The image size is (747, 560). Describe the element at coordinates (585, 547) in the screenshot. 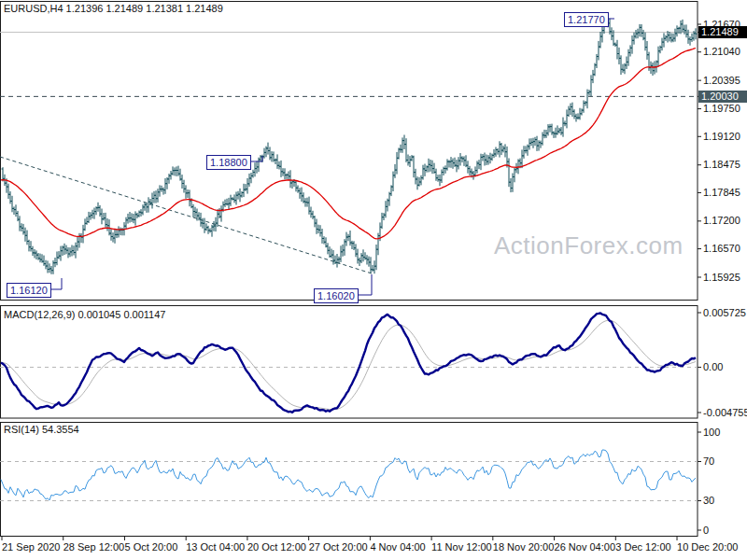

I see `x-axis-label: 26 Nov 04:00` at that location.